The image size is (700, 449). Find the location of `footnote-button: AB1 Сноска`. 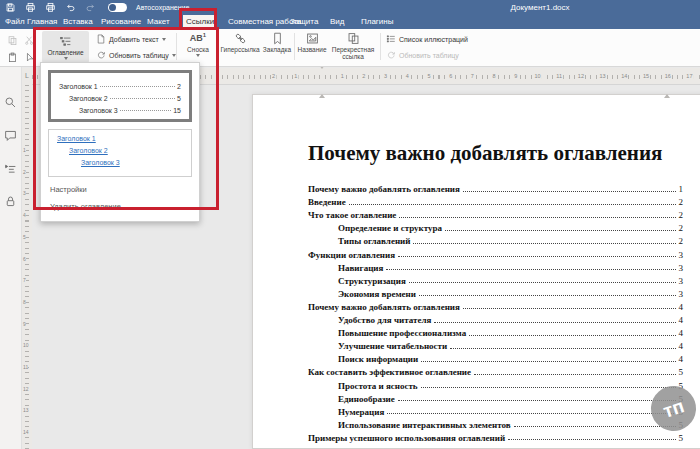

footnote-button: AB1 Сноска is located at coordinates (198, 44).